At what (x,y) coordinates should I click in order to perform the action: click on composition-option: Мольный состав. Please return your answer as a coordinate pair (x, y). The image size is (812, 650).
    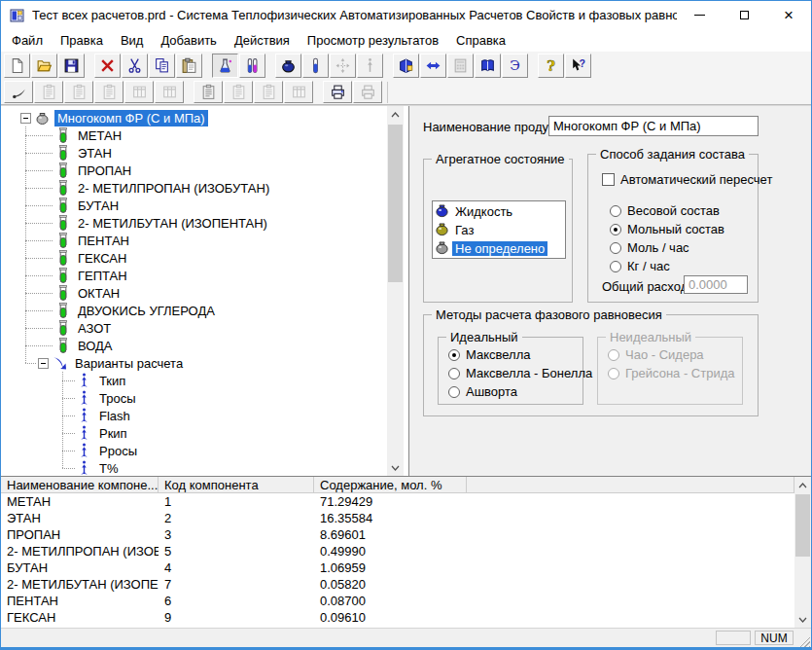
    Looking at the image, I should click on (667, 230).